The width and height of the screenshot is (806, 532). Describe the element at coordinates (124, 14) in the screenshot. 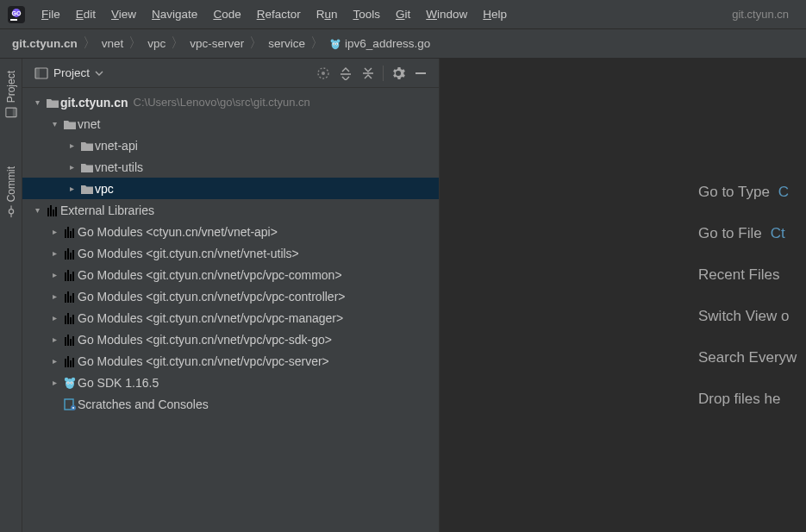

I see `menu-view: View` at that location.